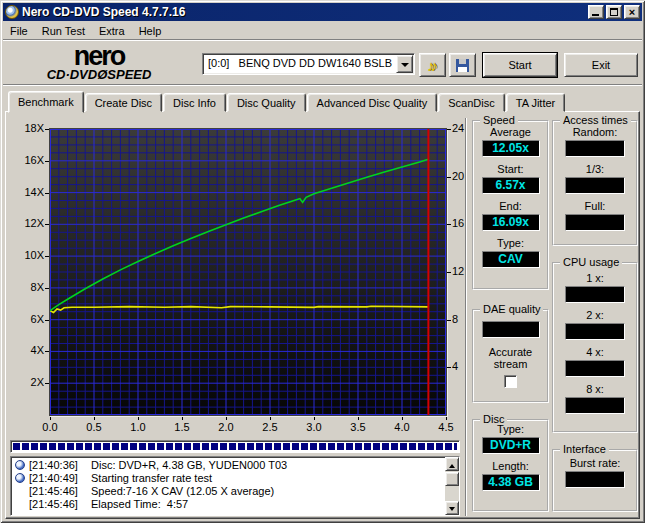  Describe the element at coordinates (595, 480) in the screenshot. I see `interface-group: Interface Burst rate:` at that location.